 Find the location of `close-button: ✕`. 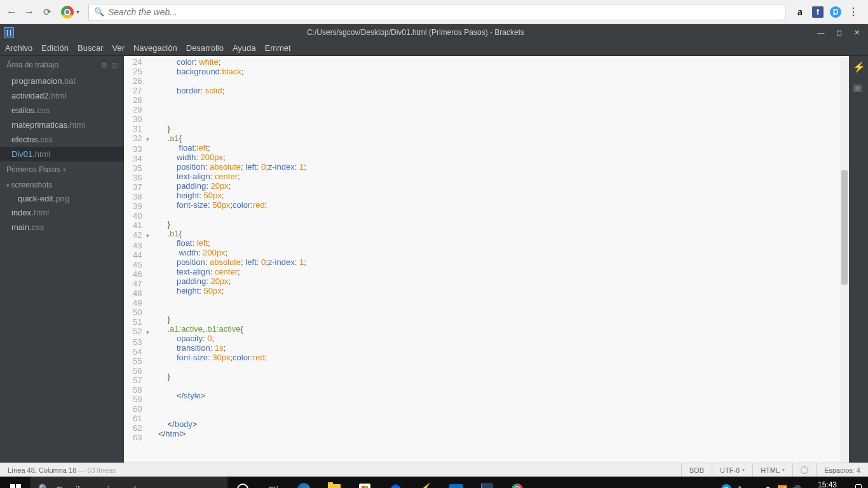

close-button: ✕ is located at coordinates (857, 32).